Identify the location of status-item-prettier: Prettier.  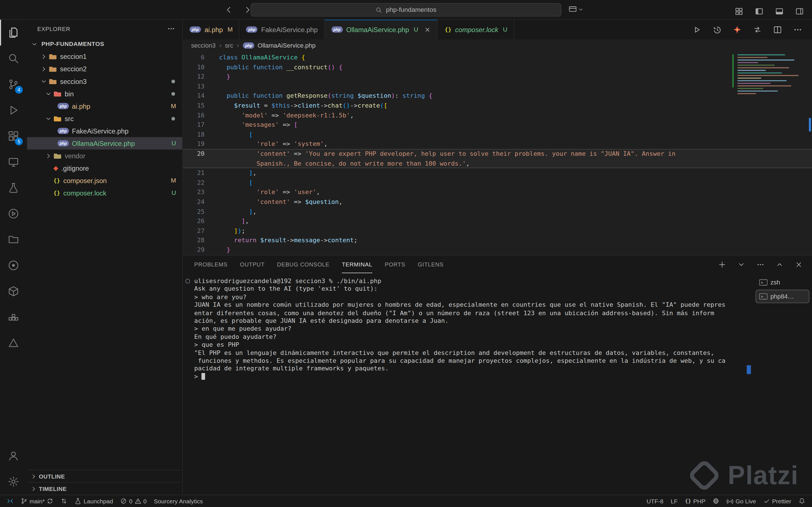
(777, 501).